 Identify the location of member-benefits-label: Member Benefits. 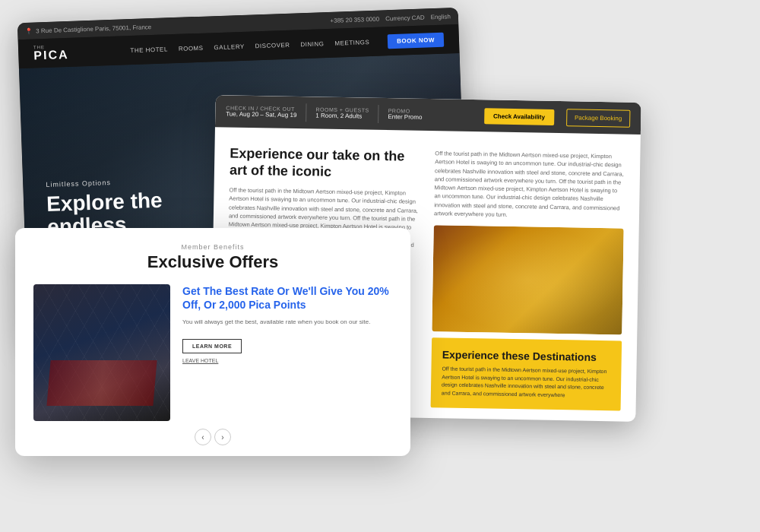
(213, 247).